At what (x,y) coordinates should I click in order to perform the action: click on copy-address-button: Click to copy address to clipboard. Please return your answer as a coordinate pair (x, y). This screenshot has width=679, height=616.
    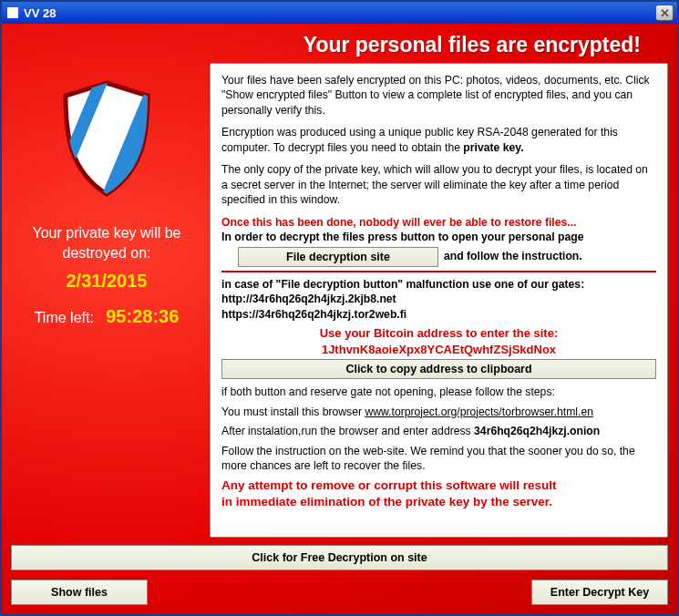
    Looking at the image, I should click on (439, 369).